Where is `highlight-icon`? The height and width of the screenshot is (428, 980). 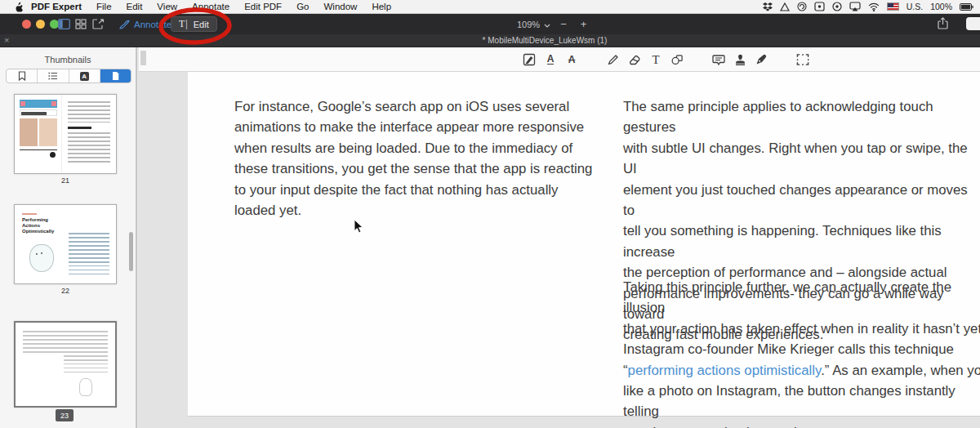 highlight-icon is located at coordinates (529, 60).